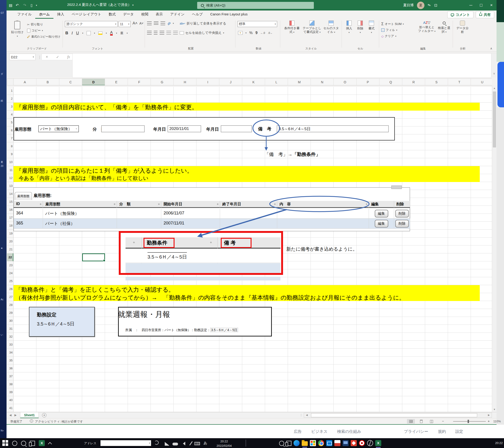 The width and height of the screenshot is (504, 448). Describe the element at coordinates (202, 33) in the screenshot. I see `merge-center-button: セルを結合して中央揃え▾` at that location.